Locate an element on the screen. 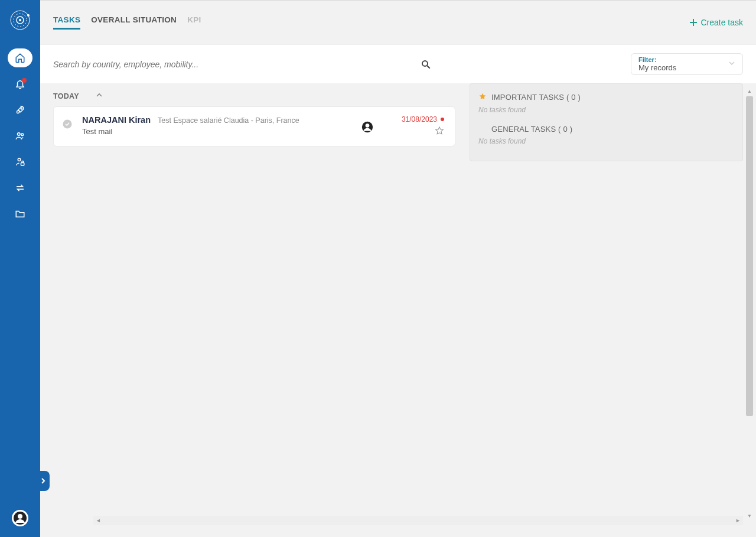  plus-icon is located at coordinates (693, 22).